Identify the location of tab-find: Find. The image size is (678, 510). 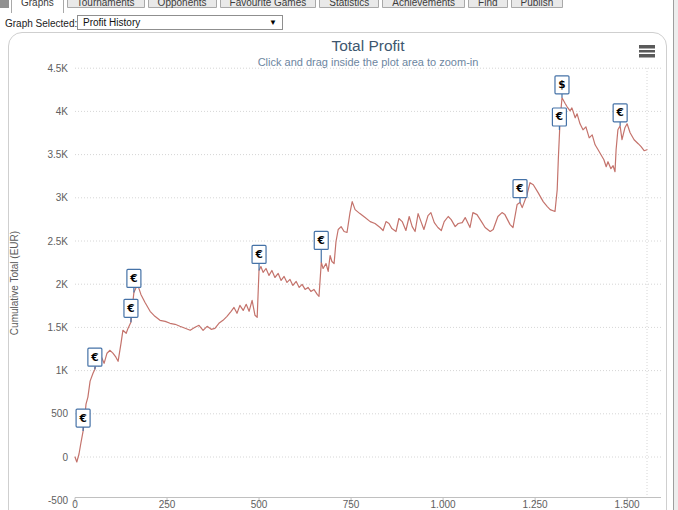
(488, 4).